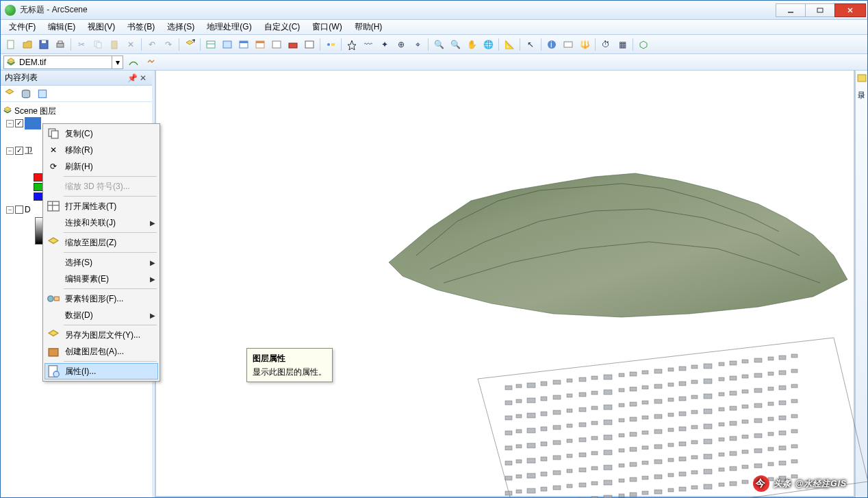 The width and height of the screenshot is (868, 498). What do you see at coordinates (98, 45) in the screenshot?
I see `copy-icon` at bounding box center [98, 45].